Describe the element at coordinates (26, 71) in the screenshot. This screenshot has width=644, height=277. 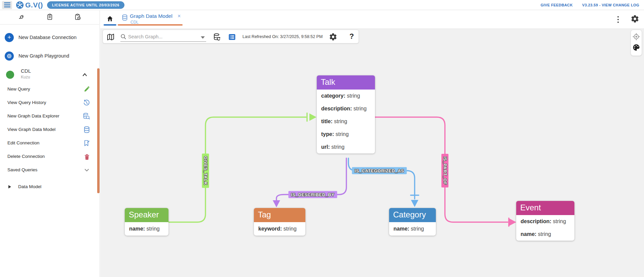
I see `connection-name: CDL` at that location.